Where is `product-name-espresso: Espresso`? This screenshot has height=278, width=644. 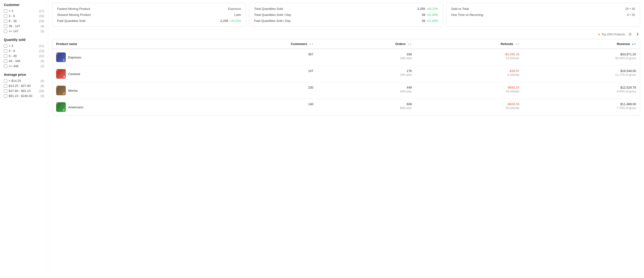 product-name-espresso: Espresso is located at coordinates (75, 57).